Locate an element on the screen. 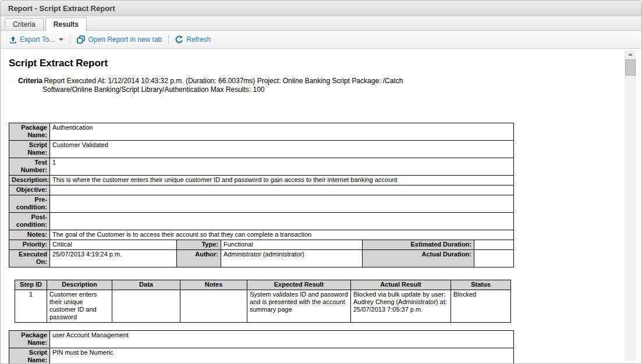 This screenshot has width=642, height=364. table-row: Package Name: Authentication is located at coordinates (262, 132).